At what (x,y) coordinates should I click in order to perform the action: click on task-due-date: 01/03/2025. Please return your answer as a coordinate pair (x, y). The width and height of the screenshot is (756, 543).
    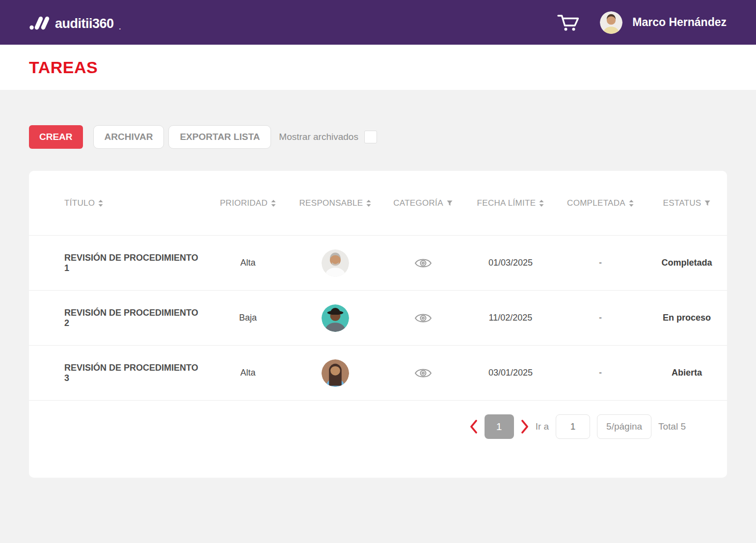
    Looking at the image, I should click on (511, 263).